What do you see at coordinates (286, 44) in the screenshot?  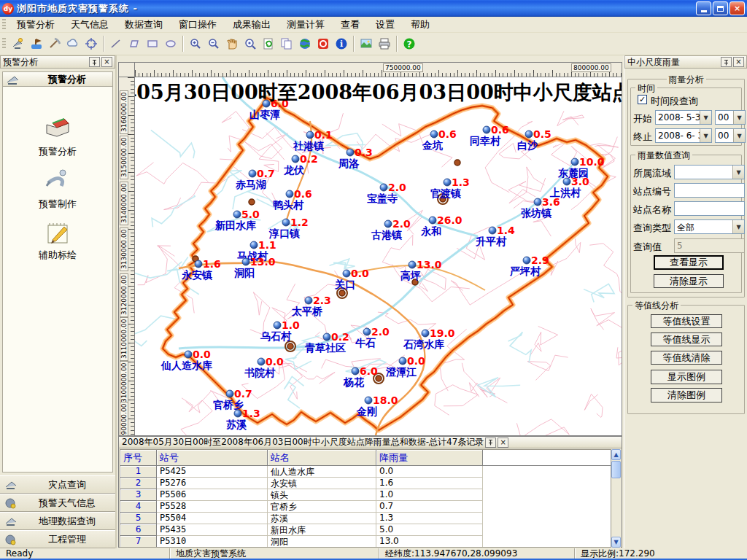 I see `copy-map-icon` at bounding box center [286, 44].